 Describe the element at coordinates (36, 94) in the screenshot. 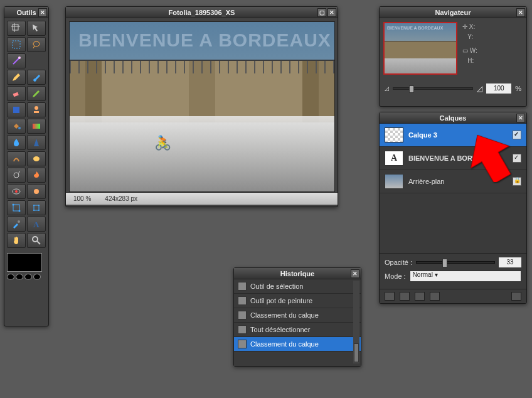

I see `edit-icon` at that location.